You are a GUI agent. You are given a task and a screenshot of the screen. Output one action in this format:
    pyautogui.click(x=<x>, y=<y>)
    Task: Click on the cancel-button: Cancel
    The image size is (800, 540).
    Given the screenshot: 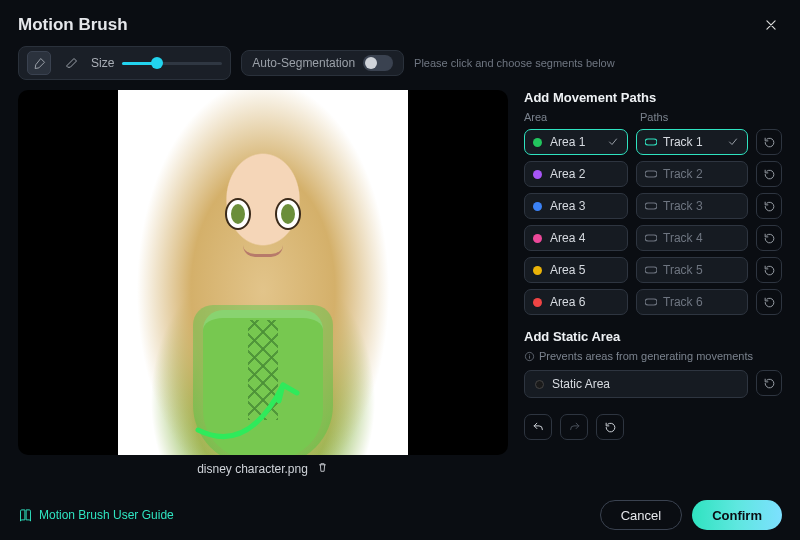 What is the action you would take?
    pyautogui.click(x=641, y=515)
    